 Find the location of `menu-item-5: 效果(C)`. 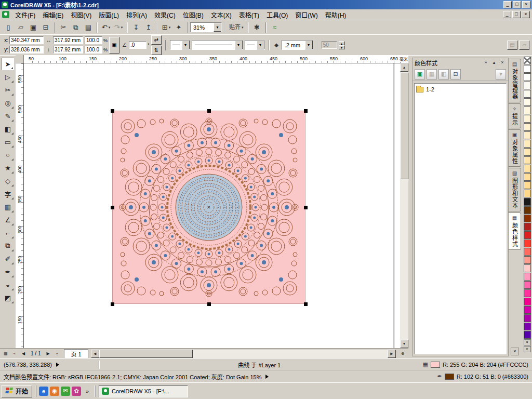

menu-item-5: 效果(C) is located at coordinates (165, 15).